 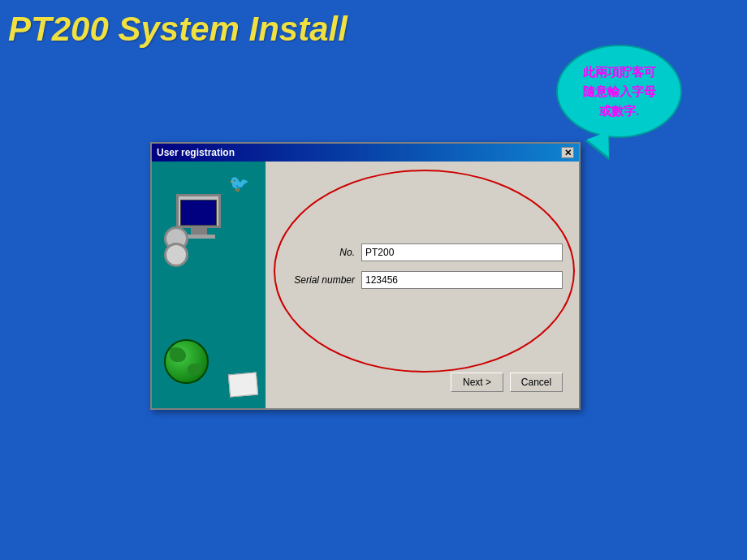 I want to click on dialog-decorative-panel: 🐦, so click(x=209, y=285).